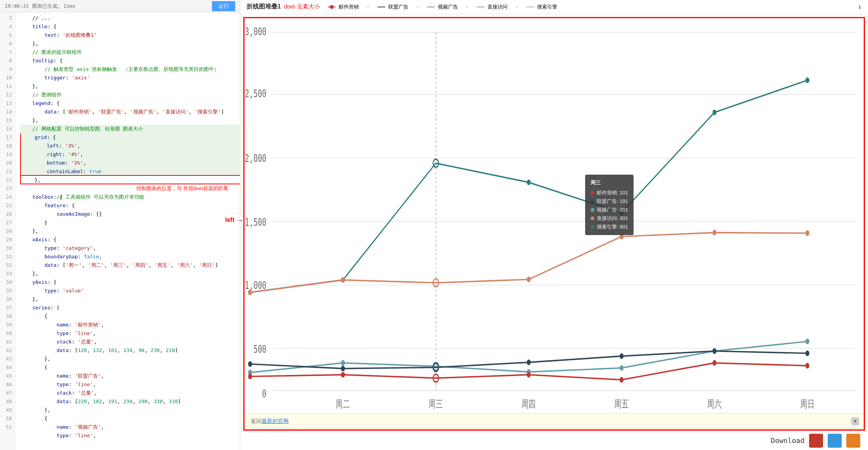 The width and height of the screenshot is (868, 450). Describe the element at coordinates (808, 404) in the screenshot. I see `svg-text: 周日` at that location.